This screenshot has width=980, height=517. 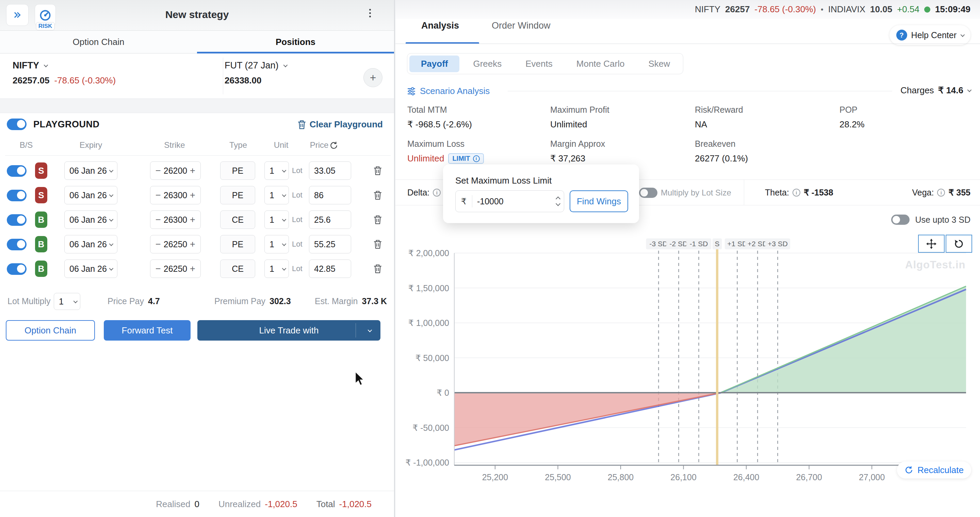 What do you see at coordinates (370, 16) in the screenshot?
I see `more-menu-button` at bounding box center [370, 16].